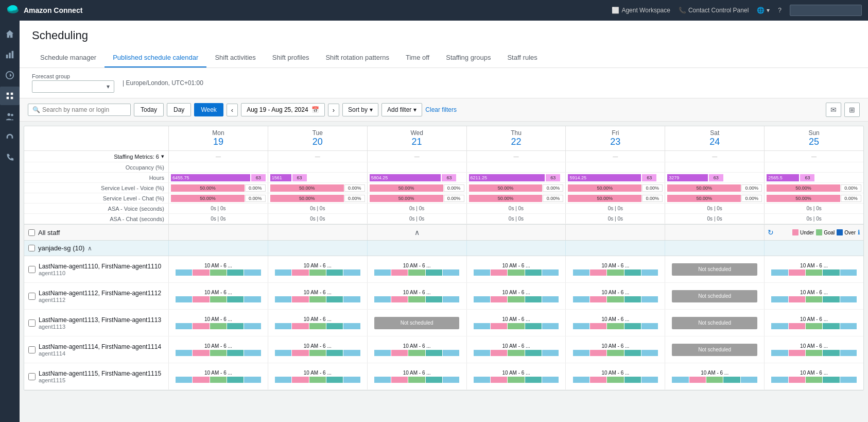  I want to click on agent-1113-sat: Not scheduled, so click(715, 323).